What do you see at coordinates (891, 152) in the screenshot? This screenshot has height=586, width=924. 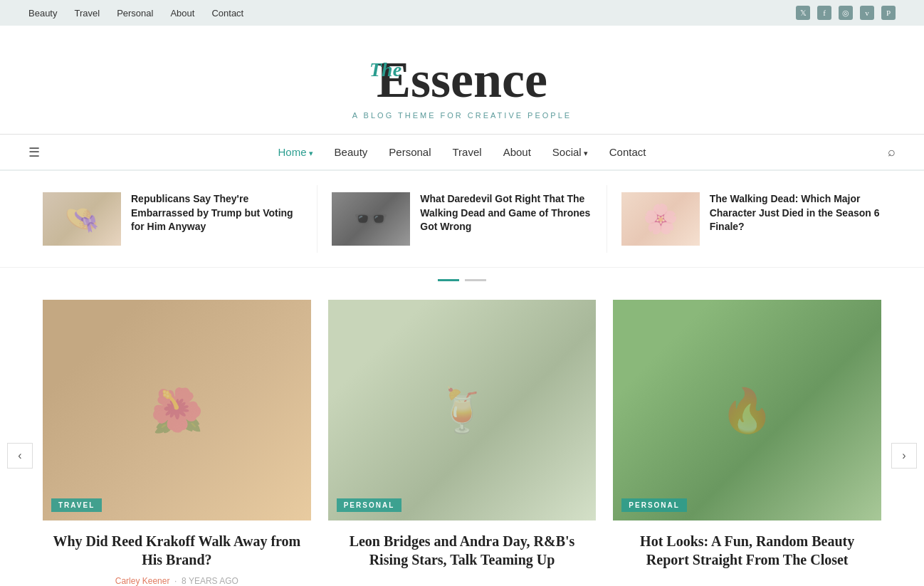 I see `search-icon: ⌕` at bounding box center [891, 152].